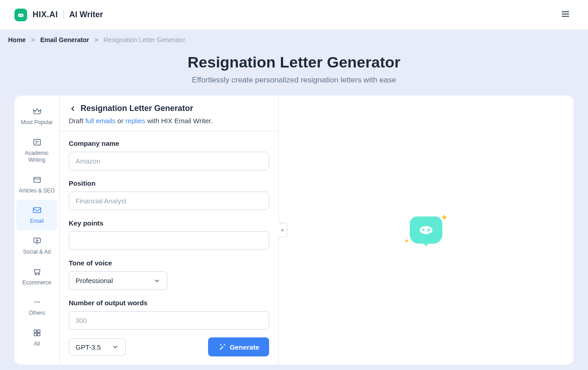 Image resolution: width=588 pixels, height=370 pixels. Describe the element at coordinates (283, 230) in the screenshot. I see `collapse-button: «` at that location.